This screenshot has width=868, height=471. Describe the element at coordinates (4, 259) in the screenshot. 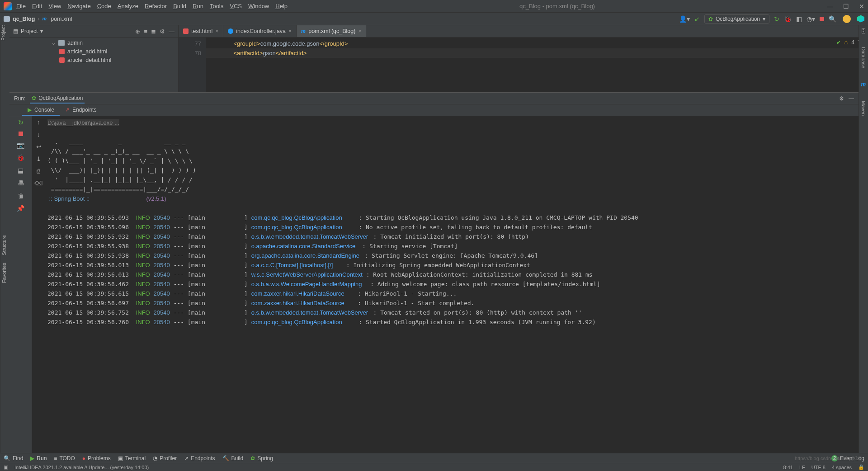

I see `left-bottom-rail: Structure Favorites` at that location.